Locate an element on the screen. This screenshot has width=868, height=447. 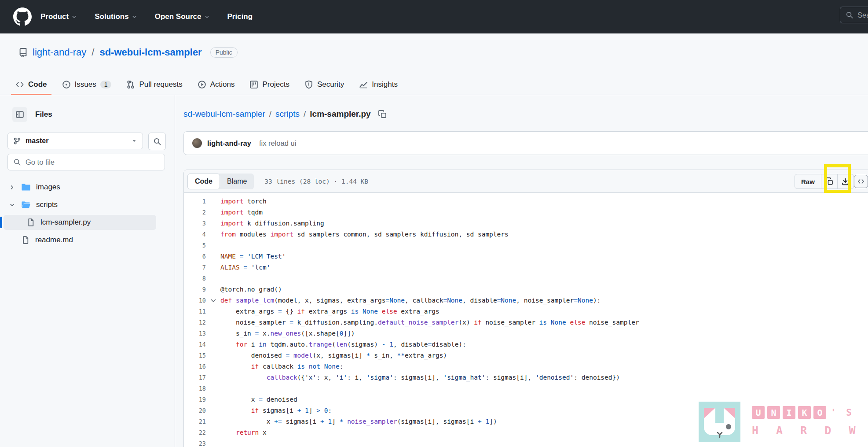
tab-projects: Projects is located at coordinates (269, 85).